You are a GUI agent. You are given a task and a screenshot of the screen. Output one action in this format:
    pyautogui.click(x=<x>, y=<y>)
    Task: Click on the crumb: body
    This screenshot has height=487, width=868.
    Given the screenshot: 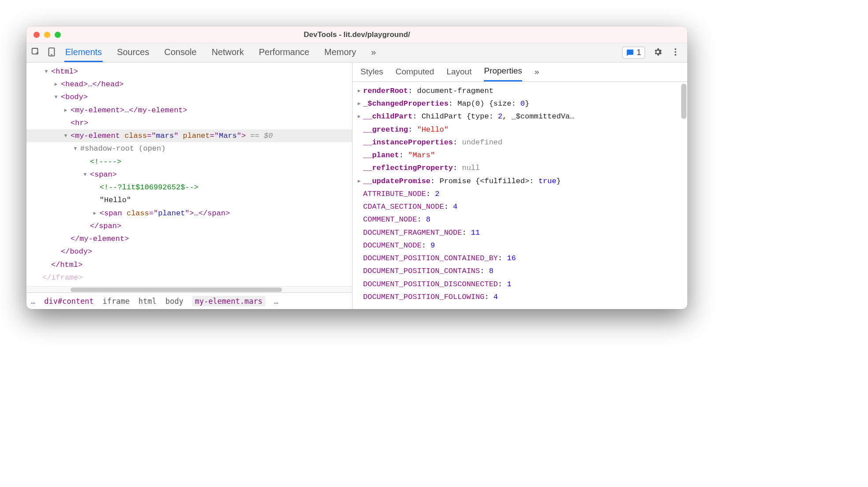 What is the action you would take?
    pyautogui.click(x=174, y=301)
    